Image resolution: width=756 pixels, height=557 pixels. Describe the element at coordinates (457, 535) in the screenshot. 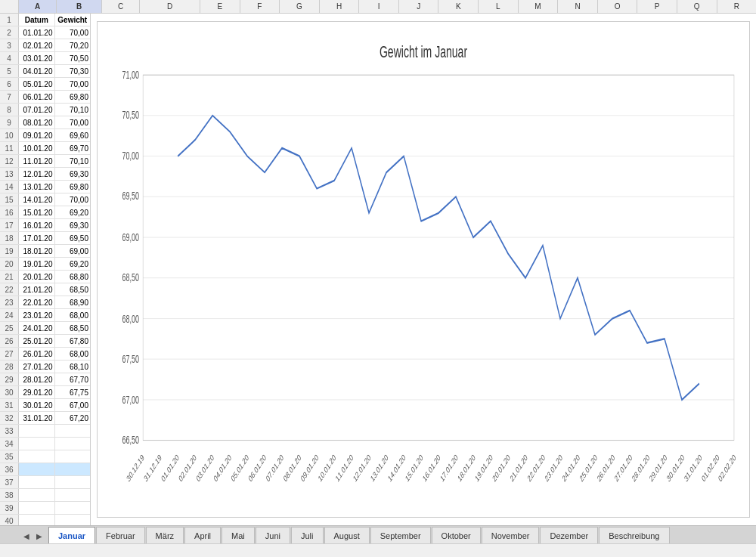

I see `tab-oktober: Oktober` at that location.